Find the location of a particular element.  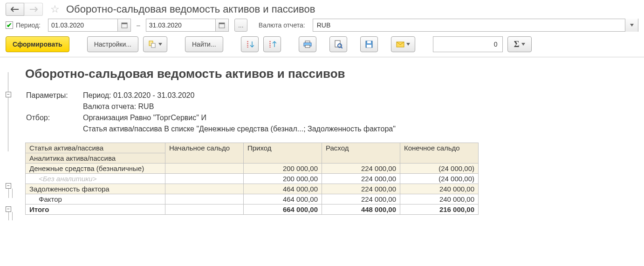

back-button is located at coordinates (15, 9).